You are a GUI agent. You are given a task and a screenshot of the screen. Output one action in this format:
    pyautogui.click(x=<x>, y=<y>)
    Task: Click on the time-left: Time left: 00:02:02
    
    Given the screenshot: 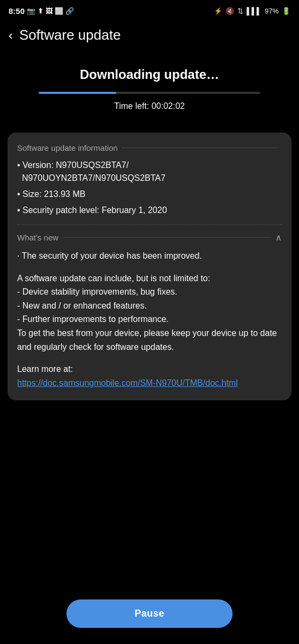 What is the action you would take?
    pyautogui.click(x=150, y=106)
    